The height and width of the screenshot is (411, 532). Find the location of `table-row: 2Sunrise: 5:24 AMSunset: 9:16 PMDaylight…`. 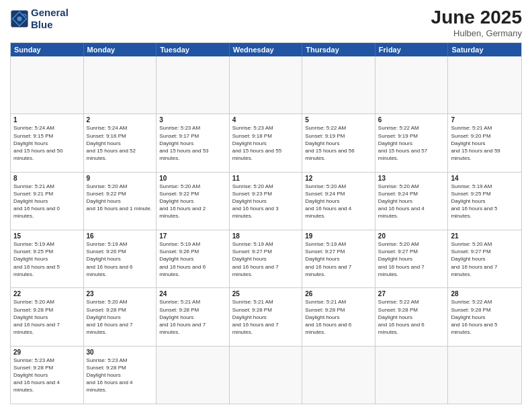

table-row: 2Sunrise: 5:24 AMSunset: 9:16 PMDaylight… is located at coordinates (121, 142).